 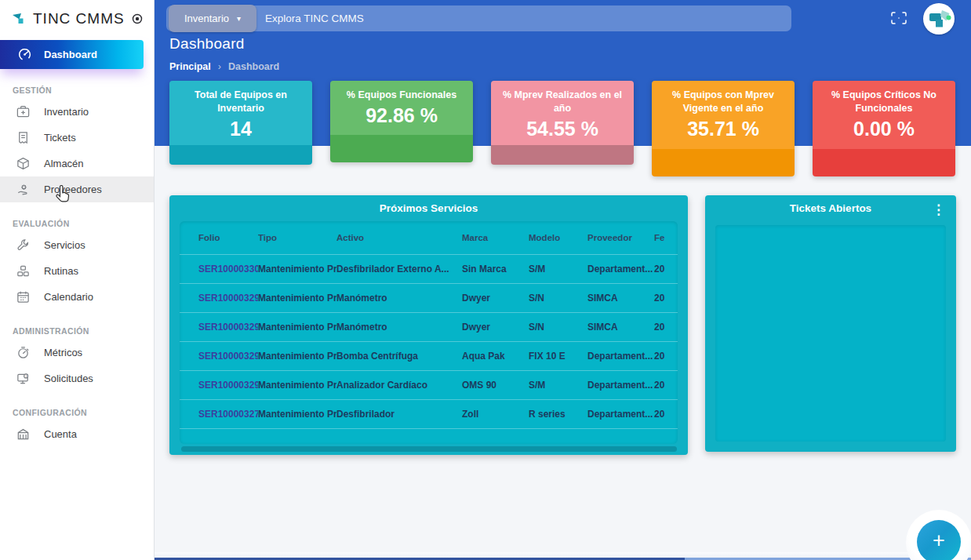 I want to click on sidebar-item-inventario: Inventario, so click(x=77, y=111).